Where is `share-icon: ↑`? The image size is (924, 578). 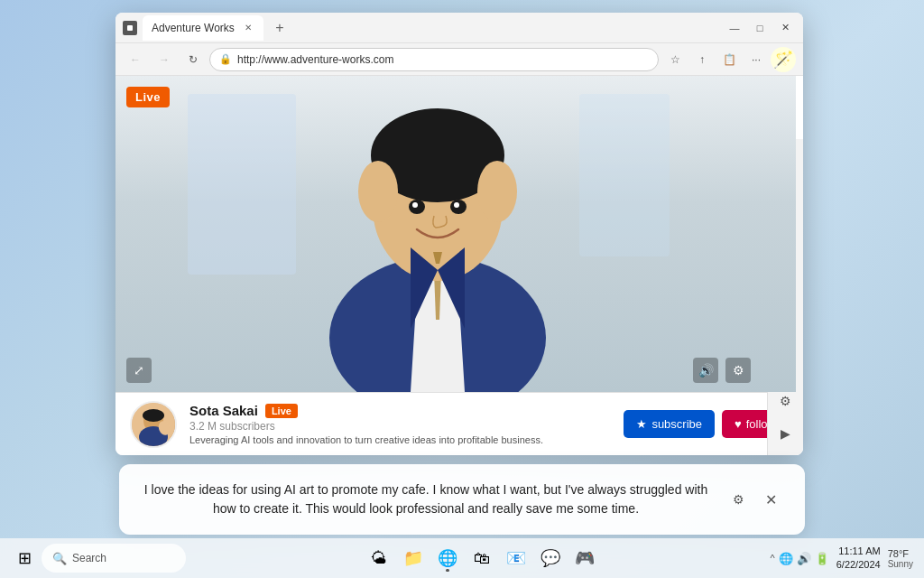
share-icon: ↑ is located at coordinates (702, 60).